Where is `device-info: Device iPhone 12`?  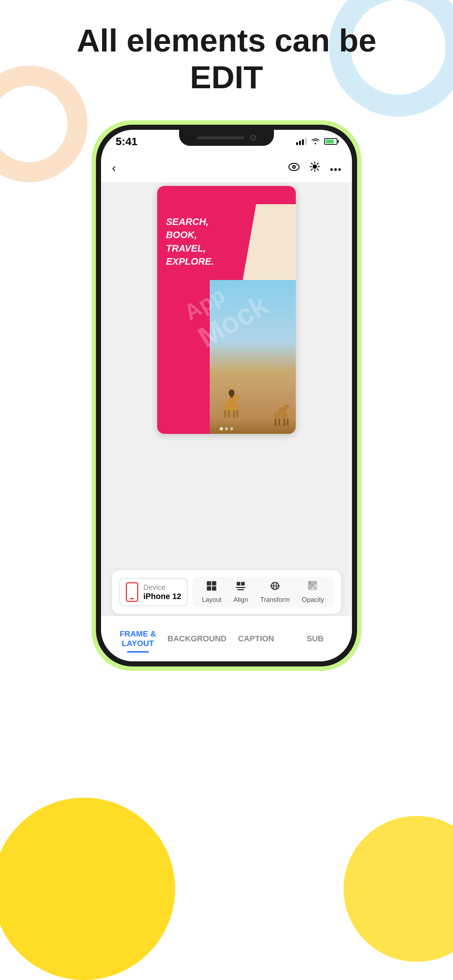
device-info: Device iPhone 12 is located at coordinates (162, 592).